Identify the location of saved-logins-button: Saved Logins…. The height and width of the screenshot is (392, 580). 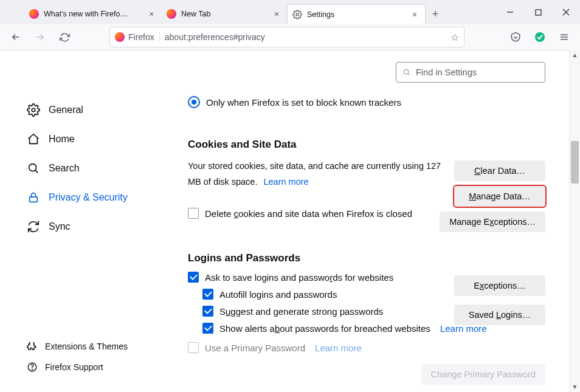
(500, 315).